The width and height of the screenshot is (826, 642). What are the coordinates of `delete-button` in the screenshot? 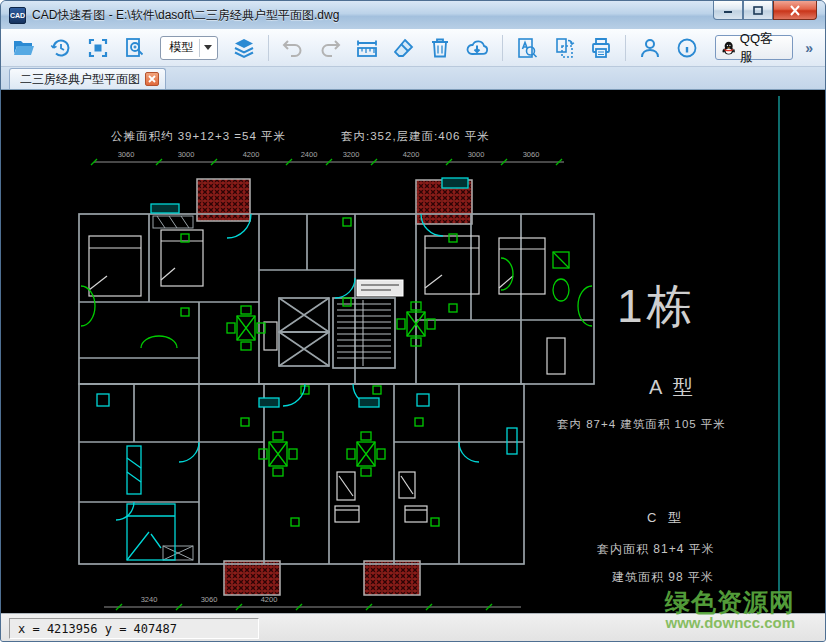 It's located at (440, 48).